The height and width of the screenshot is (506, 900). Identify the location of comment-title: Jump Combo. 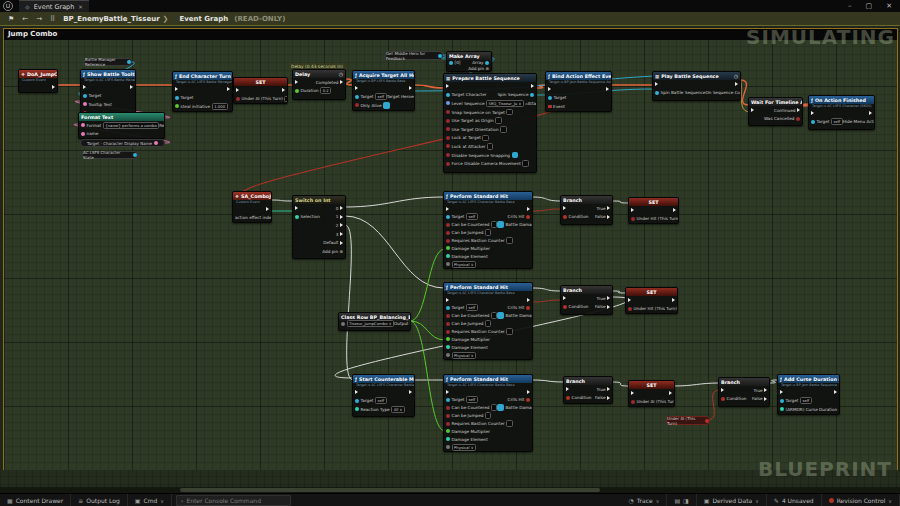
(450, 34).